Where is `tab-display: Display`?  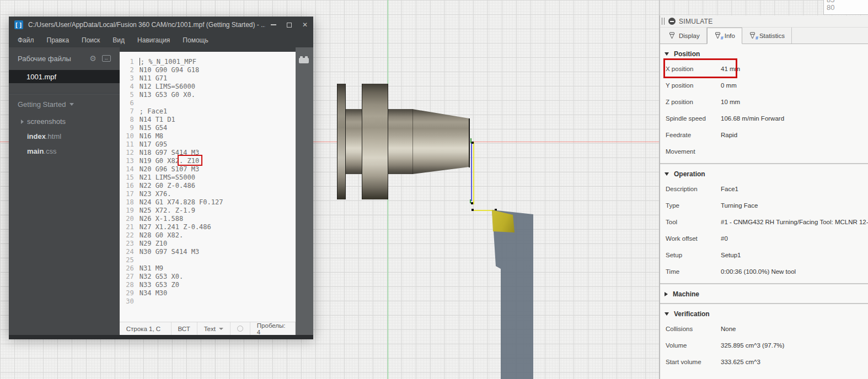
tab-display: Display is located at coordinates (684, 35).